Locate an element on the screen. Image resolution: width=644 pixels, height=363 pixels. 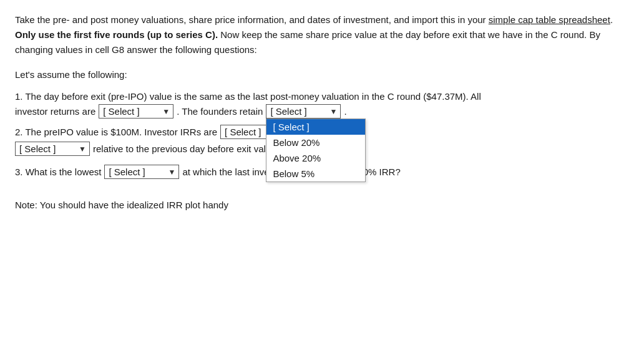
q1-select1-wrapper: [ Select ] Below 20% Above 20% Below 5% … is located at coordinates (136, 111).